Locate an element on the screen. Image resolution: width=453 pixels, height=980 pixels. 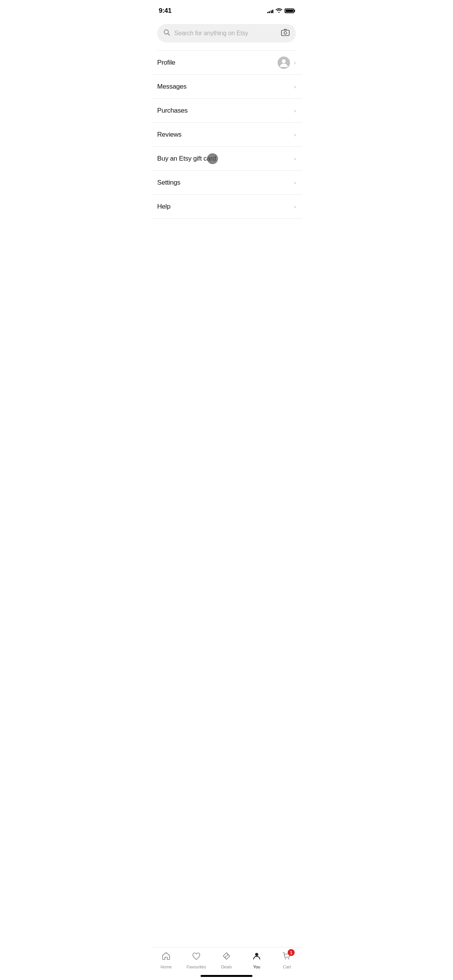
reviews-label: Reviews is located at coordinates (170, 135).